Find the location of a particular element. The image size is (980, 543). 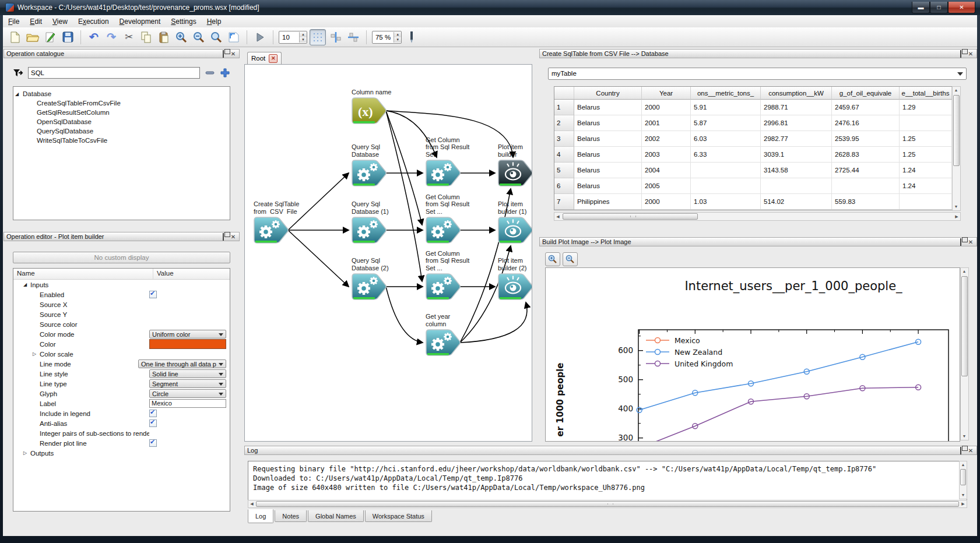

property-row: Enabled is located at coordinates (121, 295).